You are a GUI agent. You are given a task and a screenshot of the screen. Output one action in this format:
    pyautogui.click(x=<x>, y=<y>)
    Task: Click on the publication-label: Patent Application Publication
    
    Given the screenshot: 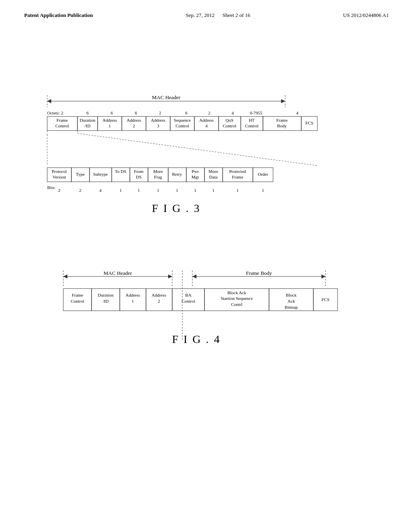 What is the action you would take?
    pyautogui.click(x=58, y=15)
    